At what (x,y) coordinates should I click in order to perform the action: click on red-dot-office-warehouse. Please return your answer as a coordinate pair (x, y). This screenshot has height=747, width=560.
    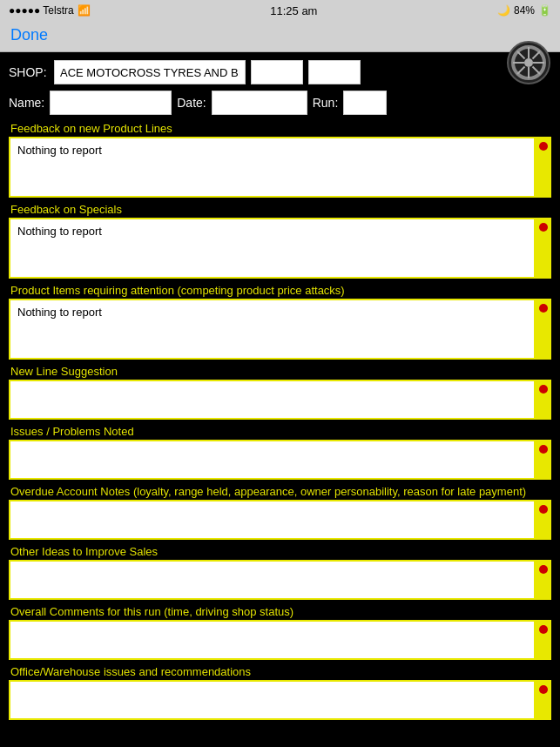
    Looking at the image, I should click on (543, 690).